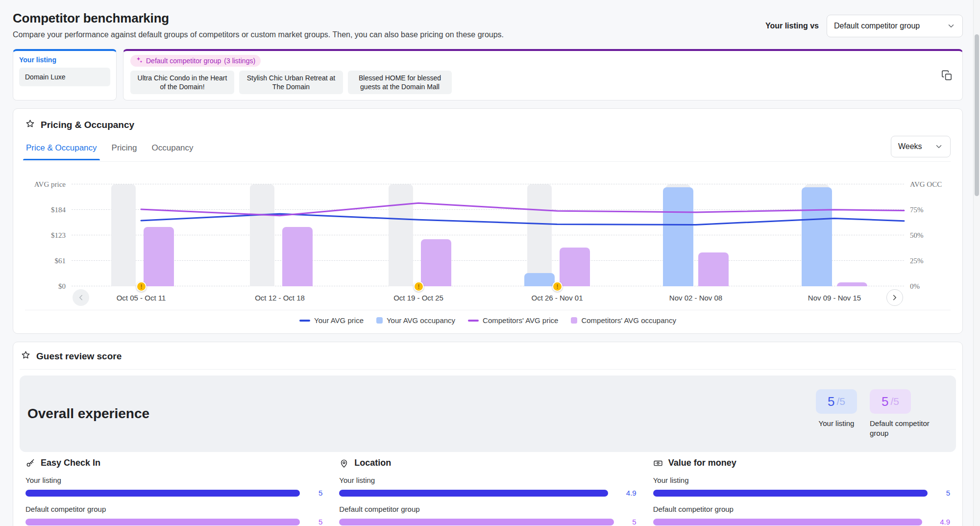 The height and width of the screenshot is (526, 980). What do you see at coordinates (65, 60) in the screenshot?
I see `your-listing-tab: Your listing` at bounding box center [65, 60].